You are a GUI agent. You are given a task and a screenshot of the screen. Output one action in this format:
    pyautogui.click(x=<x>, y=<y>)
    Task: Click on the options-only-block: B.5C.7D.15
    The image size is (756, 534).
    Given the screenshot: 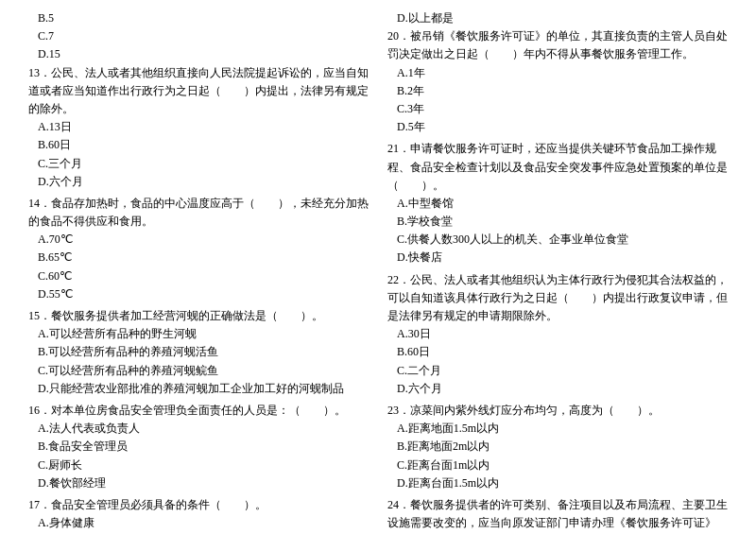 What is the action you would take?
    pyautogui.click(x=198, y=37)
    